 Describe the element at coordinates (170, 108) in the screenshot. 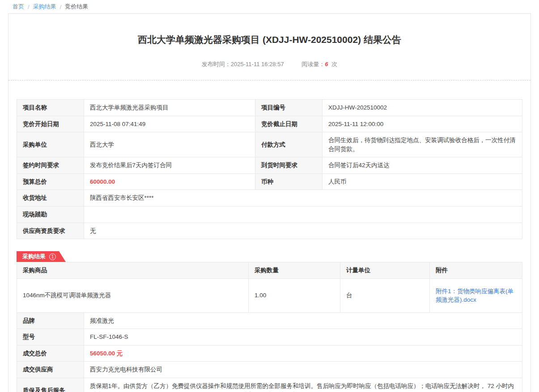

I see `field-value: 西北大学单频激光器采购项目` at that location.